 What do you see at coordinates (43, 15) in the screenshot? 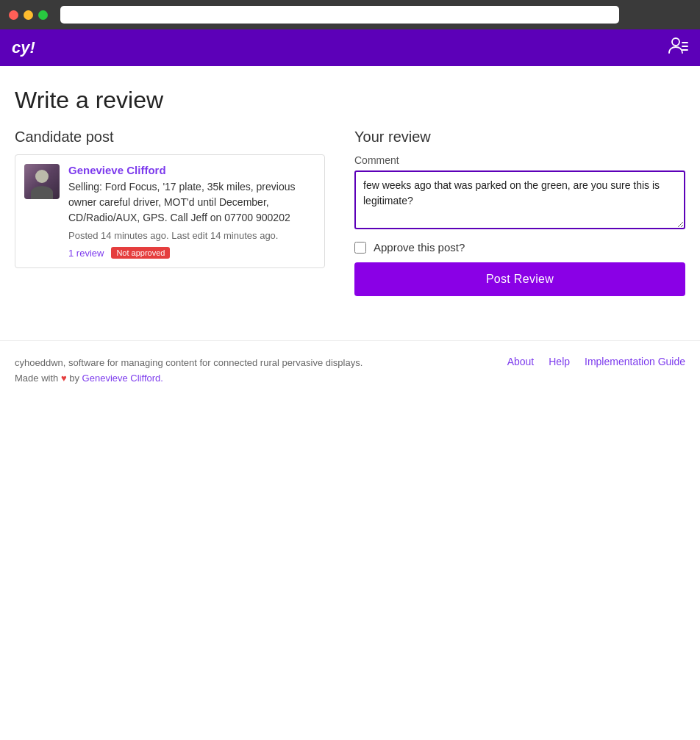
I see `maximize-button` at bounding box center [43, 15].